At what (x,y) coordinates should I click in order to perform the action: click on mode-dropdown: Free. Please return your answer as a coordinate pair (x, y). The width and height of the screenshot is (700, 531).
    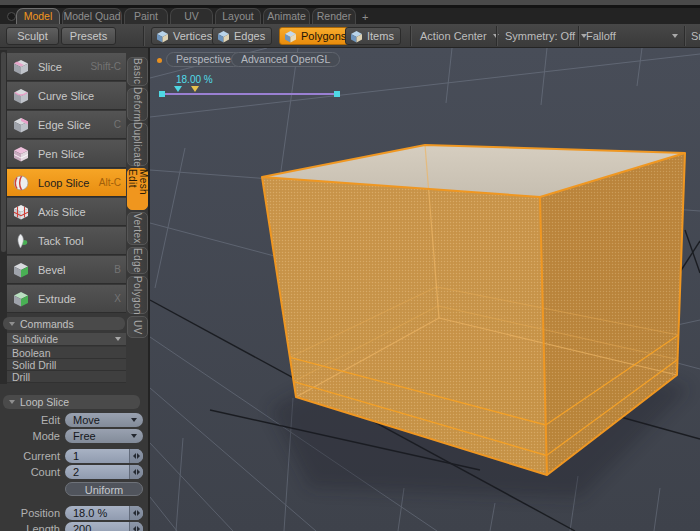
    Looking at the image, I should click on (104, 436).